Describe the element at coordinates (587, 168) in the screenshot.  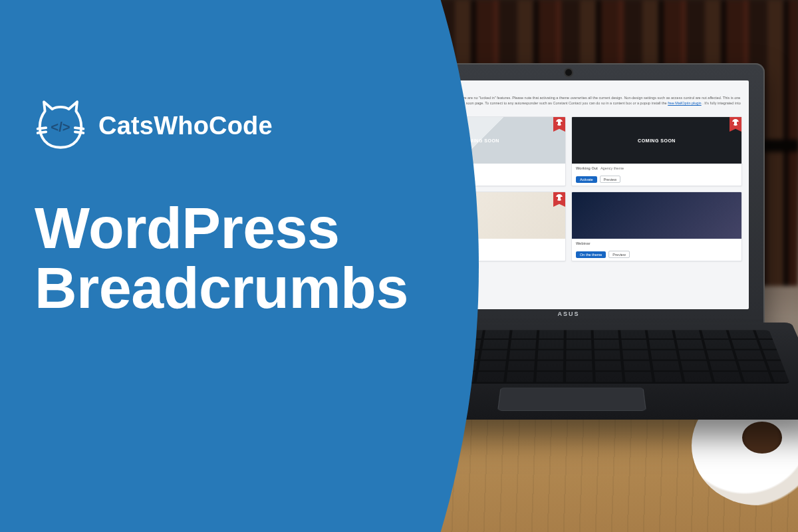
I see `theme-name: Working Out` at that location.